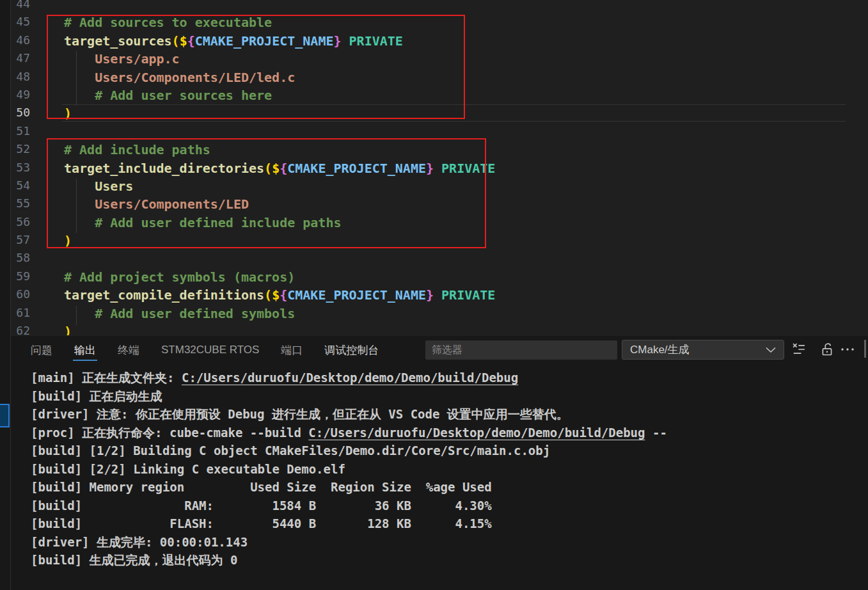 The image size is (868, 590). I want to click on panel-header: 问题输出终端STM32CUBE RTOS端口调试控制台 CMake/生成, so click(434, 350).